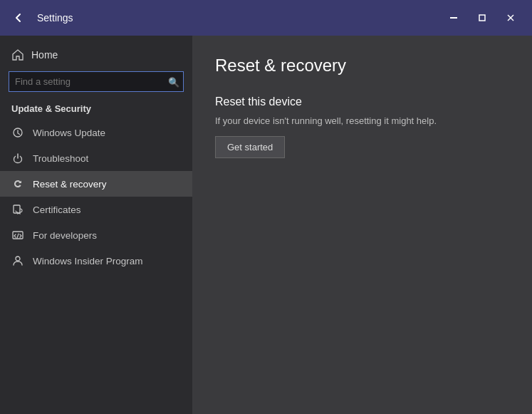 This screenshot has height=414, width=532. Describe the element at coordinates (69, 133) in the screenshot. I see `windows-update-label: Windows Update` at that location.